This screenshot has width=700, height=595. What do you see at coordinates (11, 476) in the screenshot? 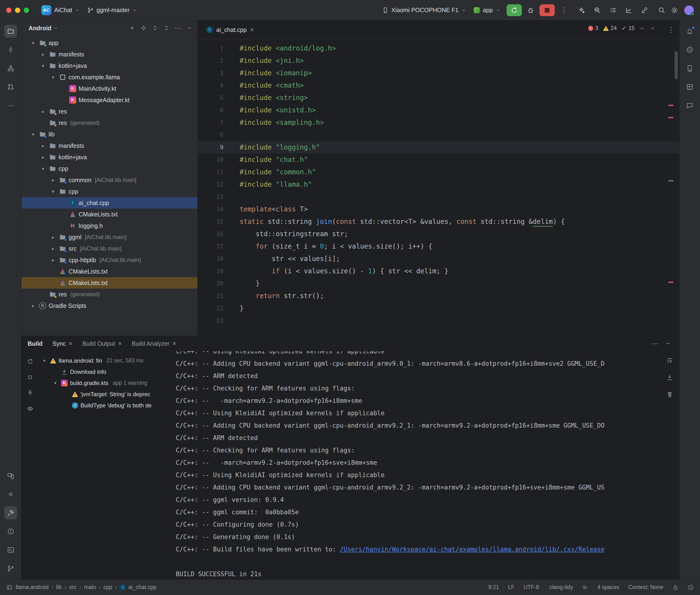
I see `running-devices-tool-button` at bounding box center [11, 476].